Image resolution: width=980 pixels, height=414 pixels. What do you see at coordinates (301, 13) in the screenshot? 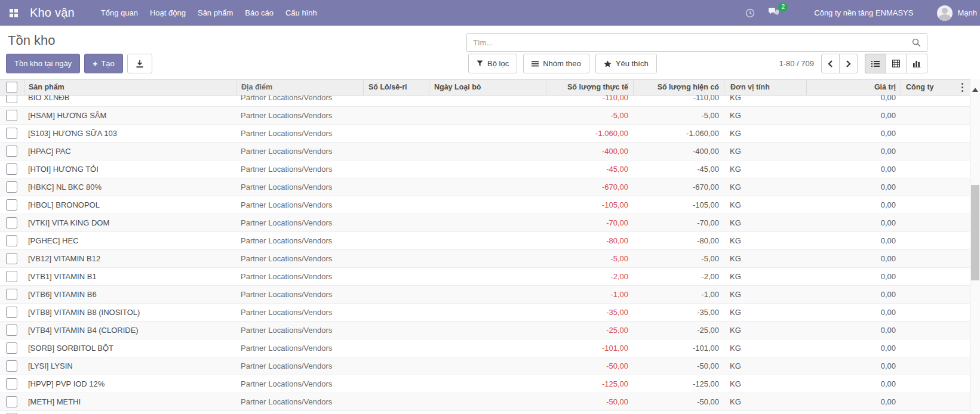
I see `menu-cau-hinh: Cấu hình` at bounding box center [301, 13].